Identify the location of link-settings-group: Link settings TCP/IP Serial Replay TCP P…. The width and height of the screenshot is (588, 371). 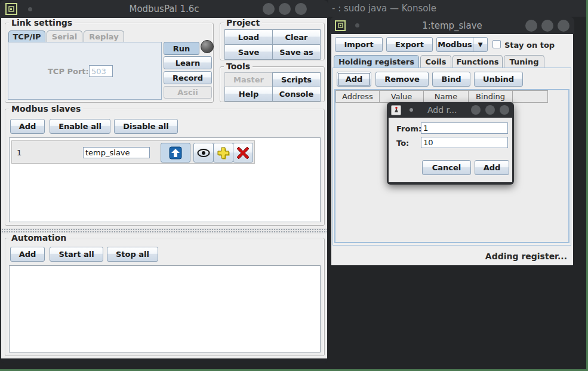
(109, 63).